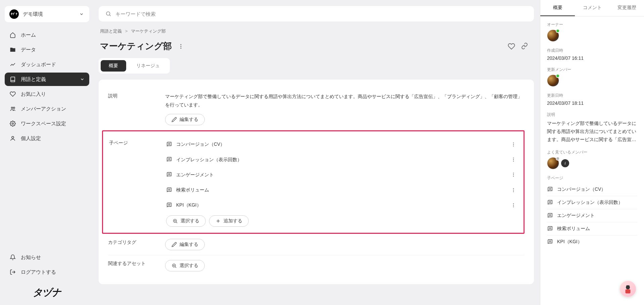  Describe the element at coordinates (47, 275) in the screenshot. I see `sidebar-bottom: お知らせ ログアウトする タヅナ` at that location.